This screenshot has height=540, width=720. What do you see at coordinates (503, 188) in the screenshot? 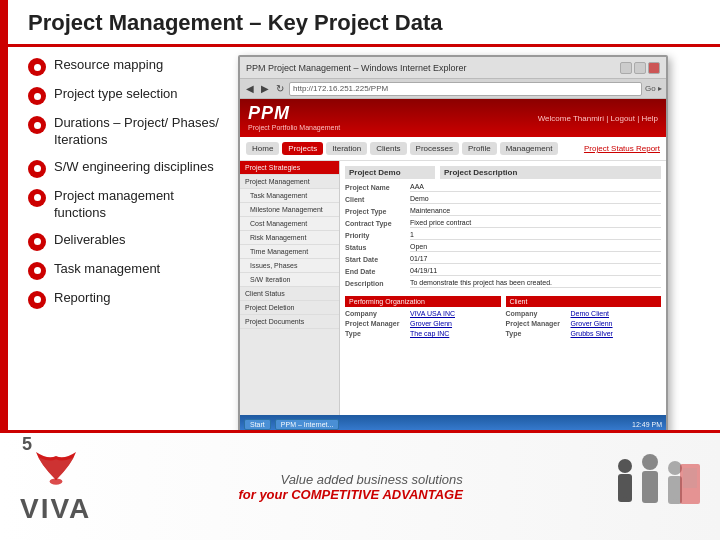
I see `form-row-project-name: Project Name AAA` at bounding box center [503, 188].